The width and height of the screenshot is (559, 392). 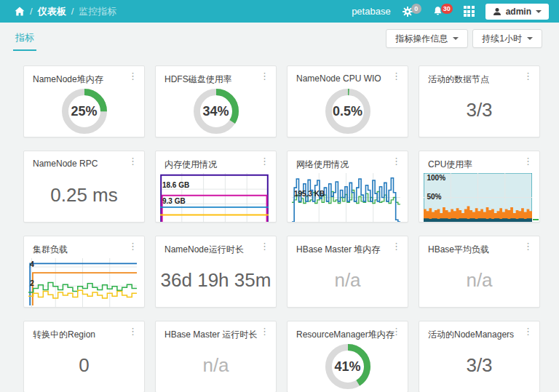 What do you see at coordinates (215, 272) in the screenshot?
I see `card-namenode-uptime: NameNode运行时长⋮36d 19h 35m` at bounding box center [215, 272].